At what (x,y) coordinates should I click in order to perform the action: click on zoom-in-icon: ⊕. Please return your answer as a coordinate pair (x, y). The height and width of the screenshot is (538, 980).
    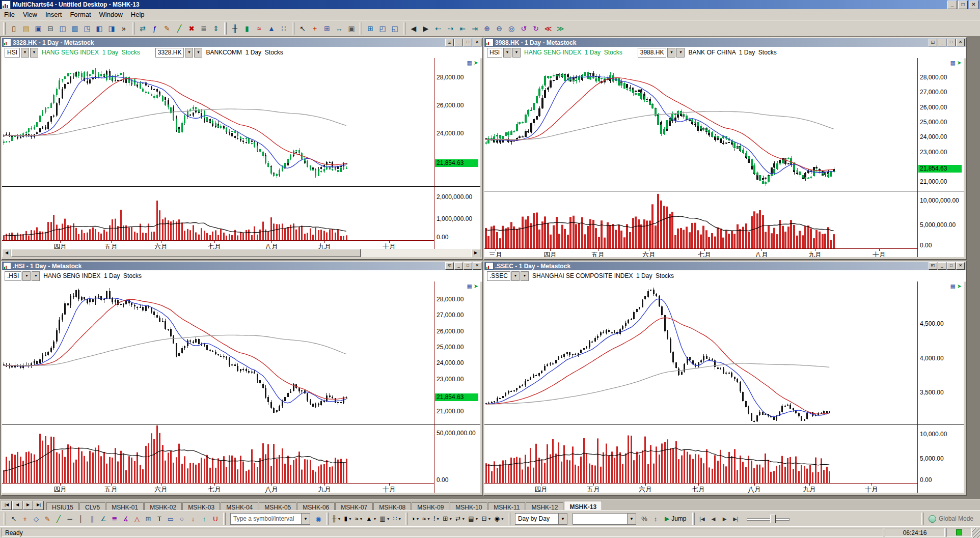
    Looking at the image, I should click on (487, 29).